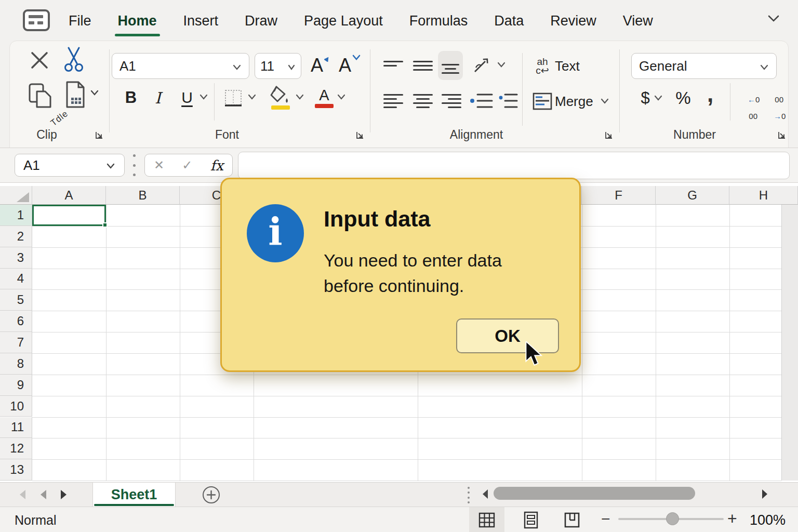  I want to click on cut-button, so click(74, 60).